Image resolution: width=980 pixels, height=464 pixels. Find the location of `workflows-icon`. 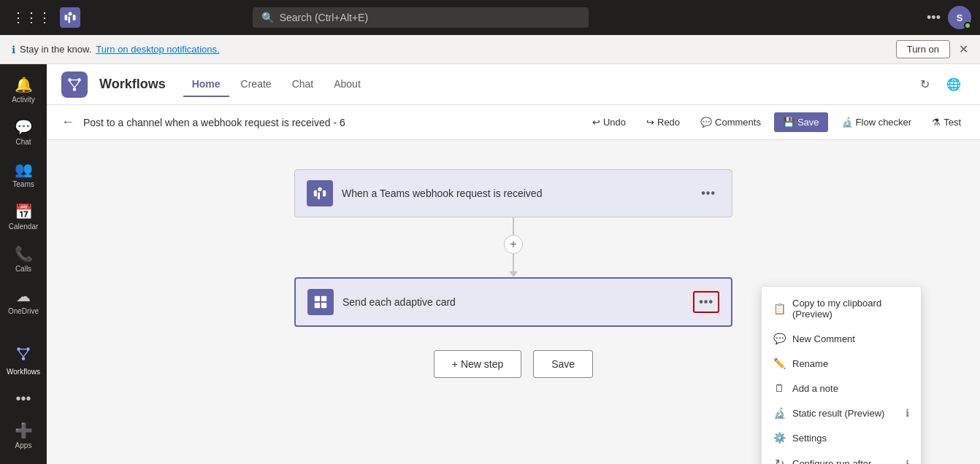

workflows-icon is located at coordinates (23, 356).